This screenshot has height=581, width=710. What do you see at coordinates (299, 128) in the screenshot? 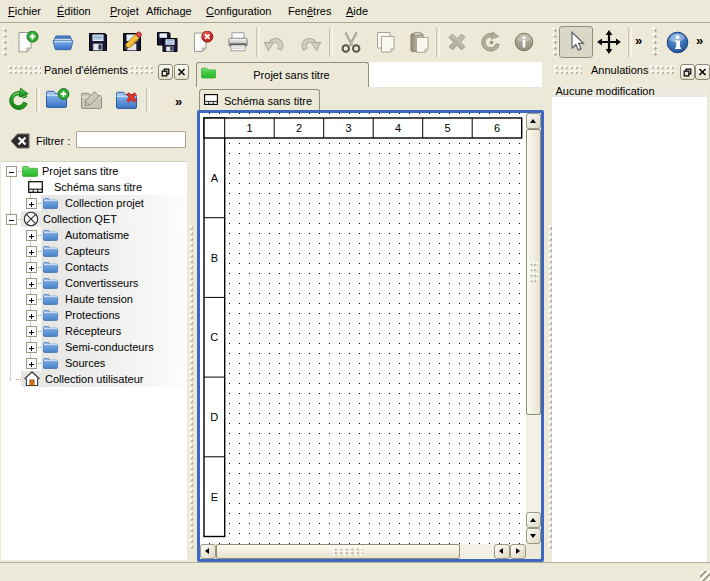
I see `svg-text: 2` at bounding box center [299, 128].